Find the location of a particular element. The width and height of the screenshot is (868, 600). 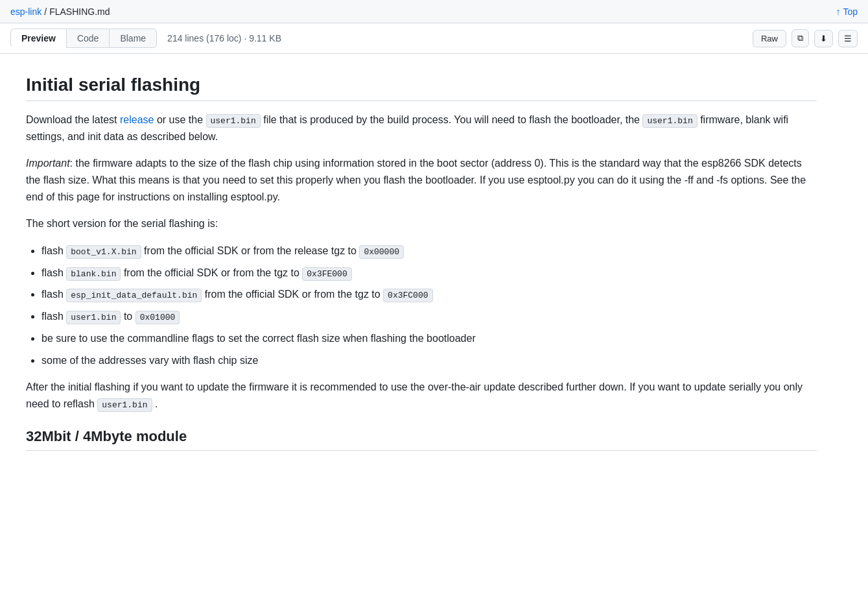

top-link-label: Top is located at coordinates (850, 12).